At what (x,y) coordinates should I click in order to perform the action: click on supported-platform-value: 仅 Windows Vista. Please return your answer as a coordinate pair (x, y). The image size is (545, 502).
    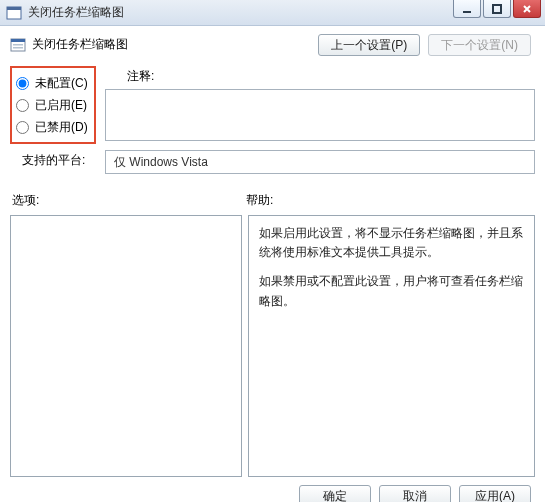
    Looking at the image, I should click on (320, 162).